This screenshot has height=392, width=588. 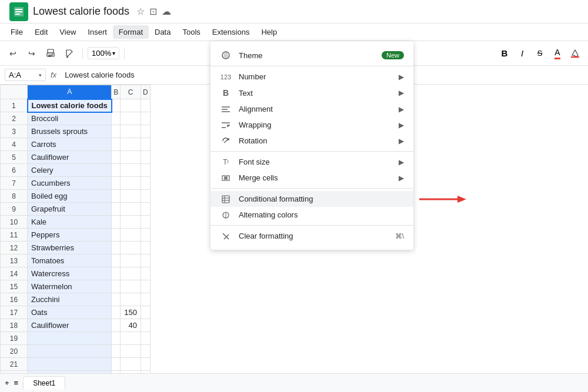 I want to click on menu-view: View, so click(x=68, y=32).